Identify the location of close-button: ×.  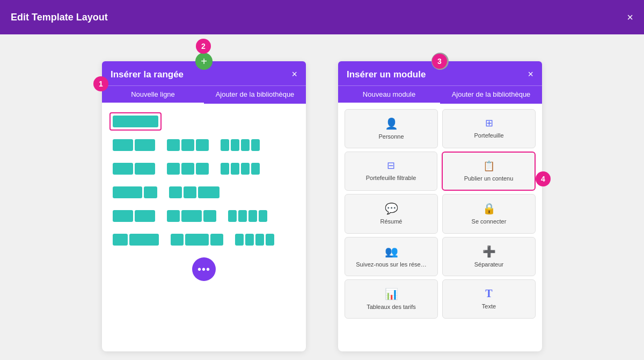
(630, 17).